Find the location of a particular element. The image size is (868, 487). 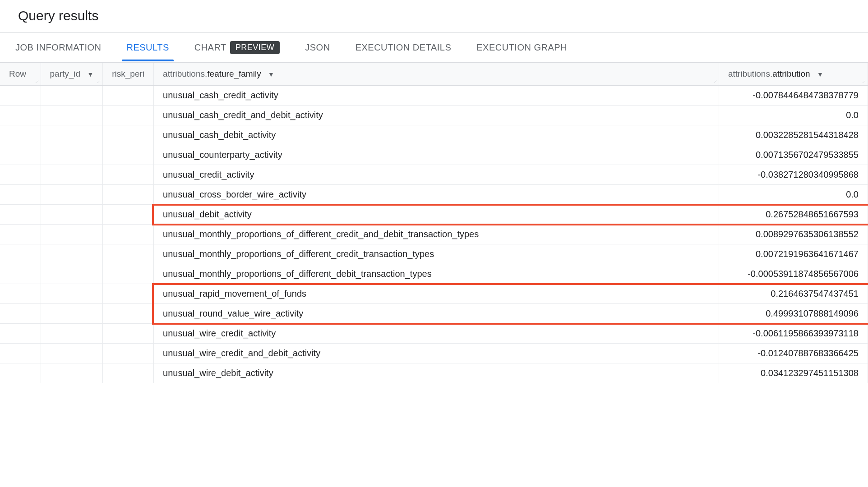

cell-feature-family: unusual_cross_border_wire_activity is located at coordinates (437, 195).